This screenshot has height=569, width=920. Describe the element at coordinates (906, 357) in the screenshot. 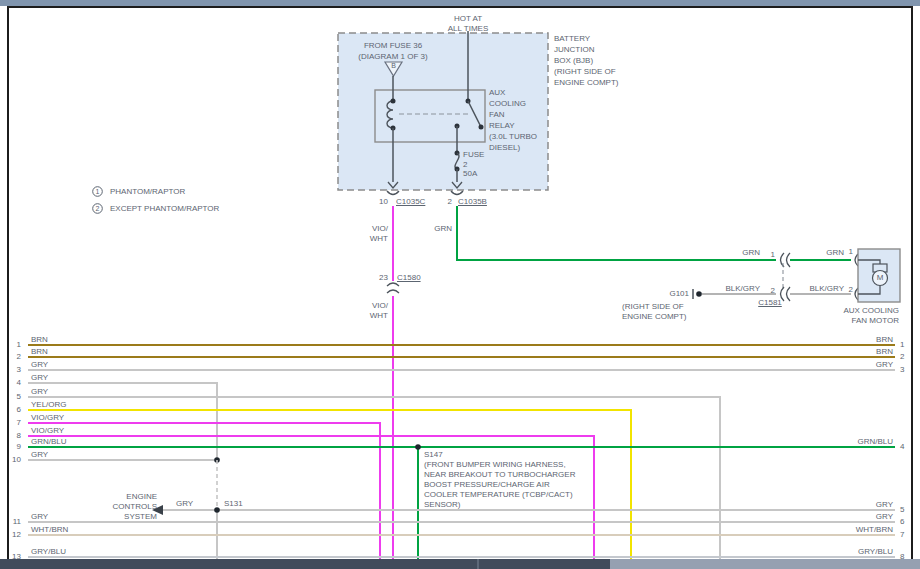

I see `row-number-right: 2` at that location.